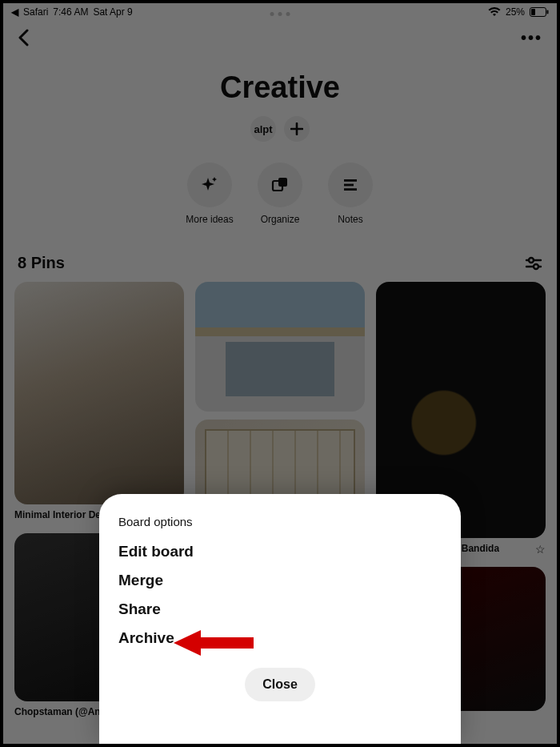 The height and width of the screenshot is (747, 560). I want to click on merge-option: Merge, so click(280, 580).